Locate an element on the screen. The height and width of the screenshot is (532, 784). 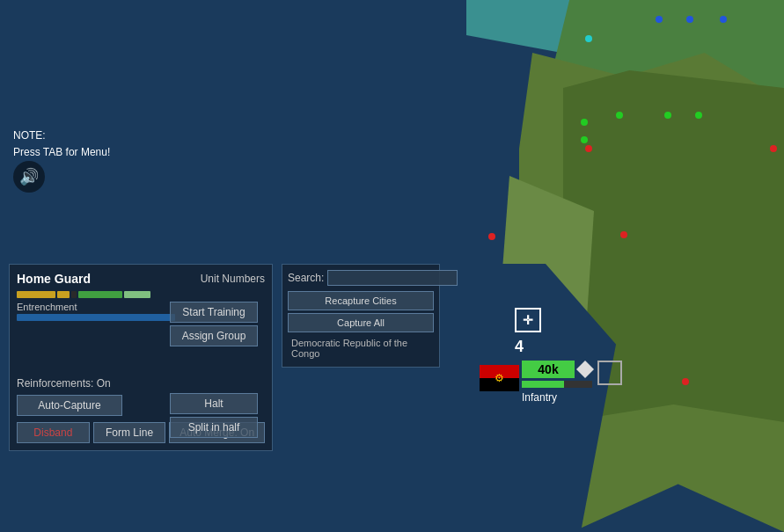
bar-yellow2 is located at coordinates (63, 295).